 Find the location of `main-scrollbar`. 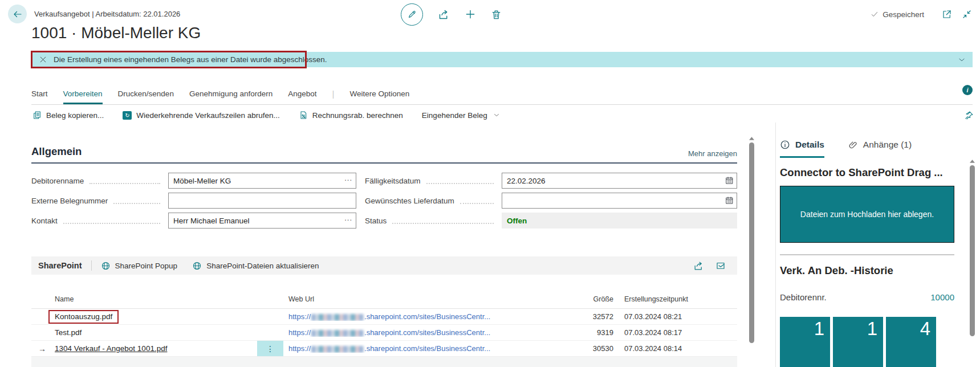

main-scrollbar is located at coordinates (751, 251).